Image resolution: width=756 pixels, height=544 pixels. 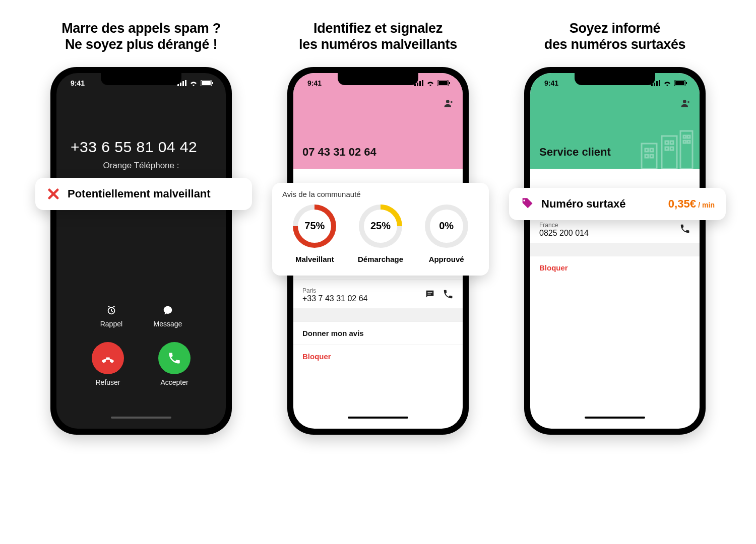 I want to click on incoming-call-app-label: Orange Téléphone :, so click(x=141, y=166).